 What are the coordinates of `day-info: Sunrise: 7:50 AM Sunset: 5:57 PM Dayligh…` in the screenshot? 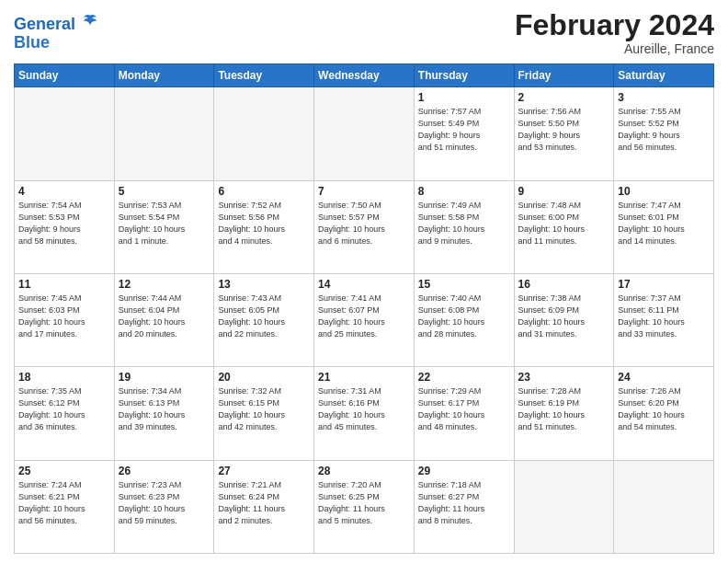 It's located at (364, 224).